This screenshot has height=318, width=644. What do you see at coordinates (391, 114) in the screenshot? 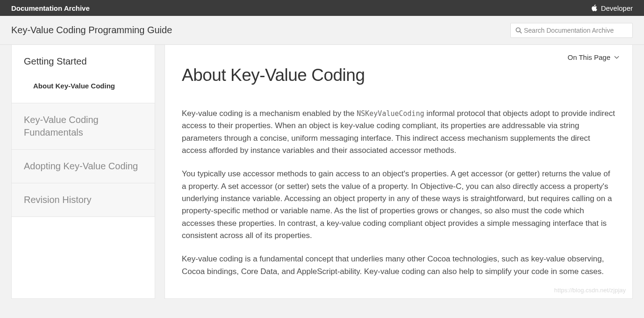
I see `code-nskeyvaluecoding: NSKeyValueCoding` at bounding box center [391, 114].